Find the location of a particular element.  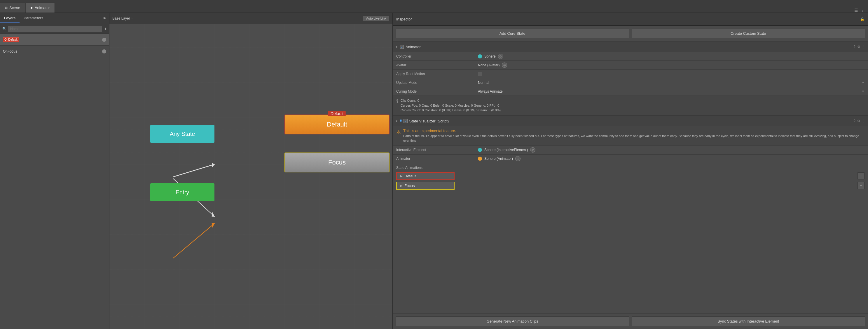

state-visualizer-enabled-checkbox is located at coordinates (406, 121).